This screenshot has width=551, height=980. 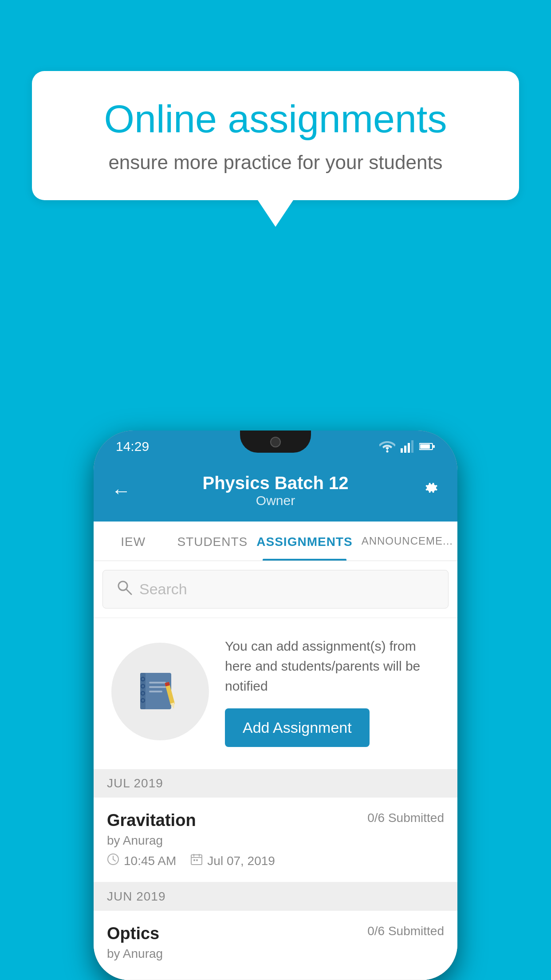 I want to click on notebook-svg-icon, so click(x=160, y=692).